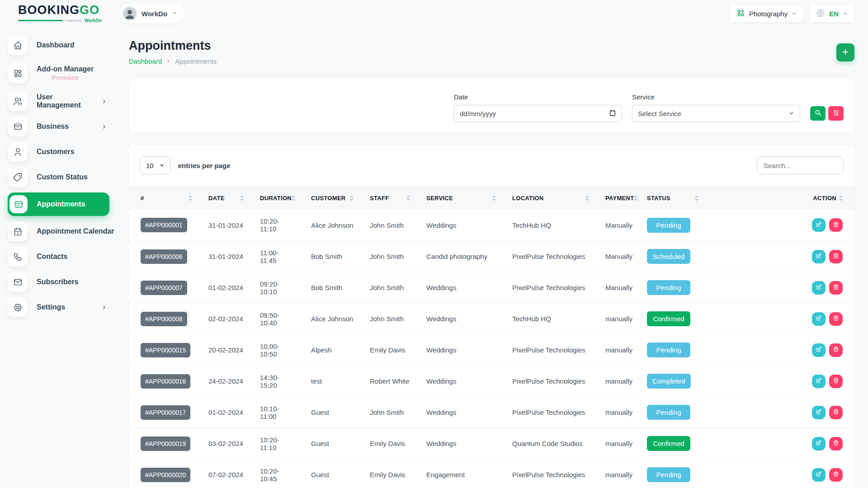 The width and height of the screenshot is (868, 488). What do you see at coordinates (547, 198) in the screenshot?
I see `column-header-location: LOCATION` at bounding box center [547, 198].